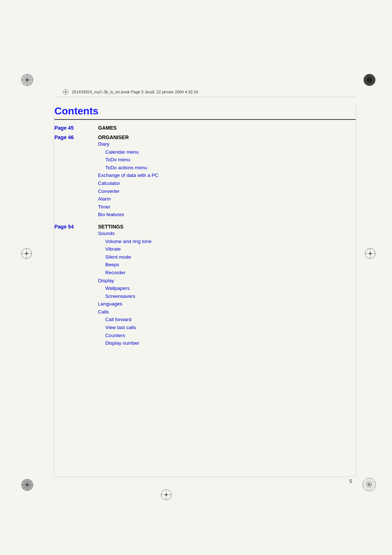 This screenshot has height=555, width=392. What do you see at coordinates (227, 304) in the screenshot?
I see `toc-item-languages: Languages` at bounding box center [227, 304].